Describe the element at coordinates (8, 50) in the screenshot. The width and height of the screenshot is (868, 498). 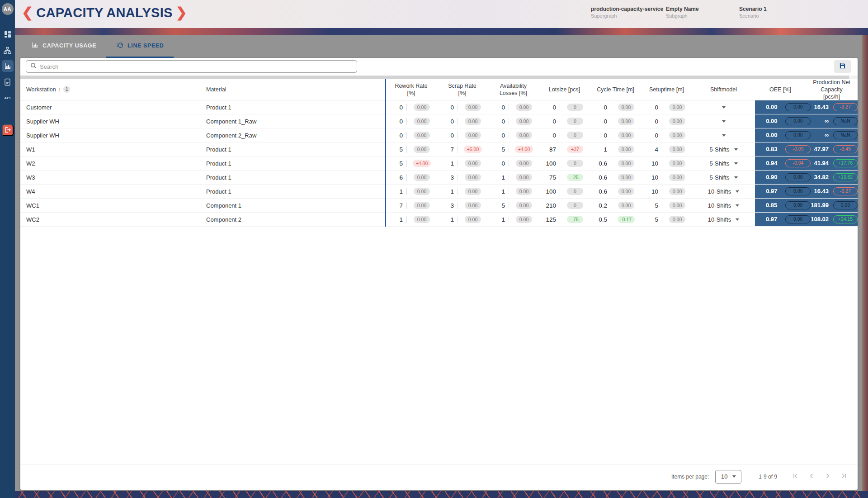
I see `sidebar-item-hierarchy` at that location.